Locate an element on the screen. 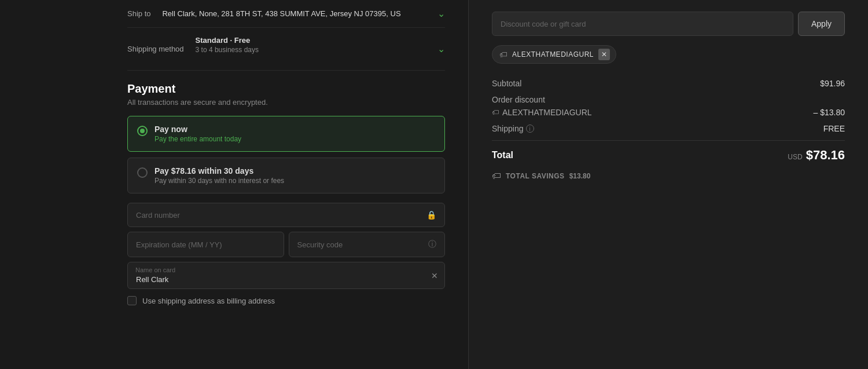 The height and width of the screenshot is (369, 868). pay-now-radio-fill is located at coordinates (142, 131).